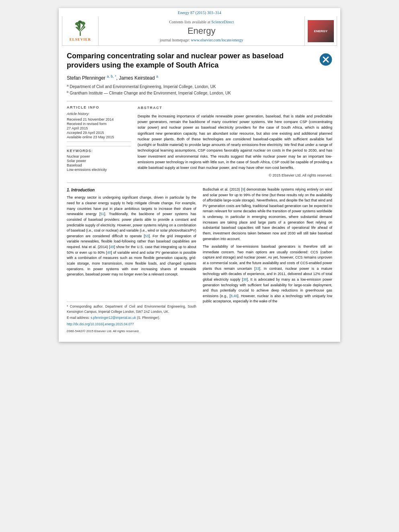  What do you see at coordinates (80, 31) in the screenshot?
I see `elsevier-logo: ELSEVIER` at bounding box center [80, 31].